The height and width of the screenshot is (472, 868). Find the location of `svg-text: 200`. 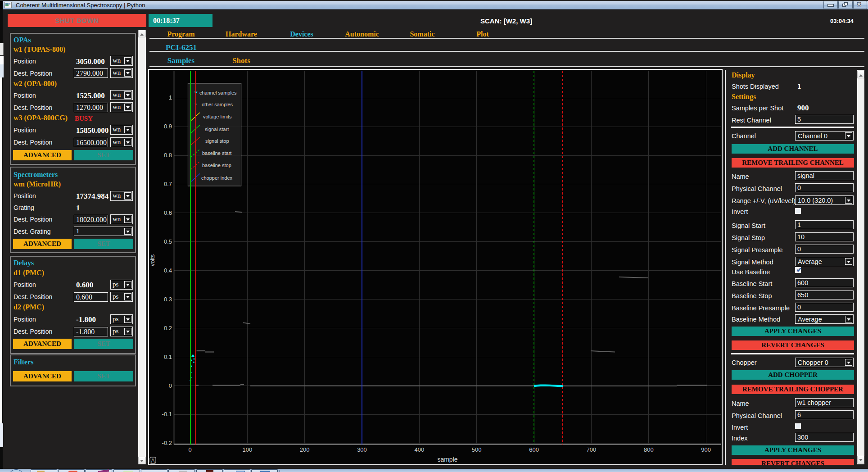

svg-text: 200 is located at coordinates (305, 449).